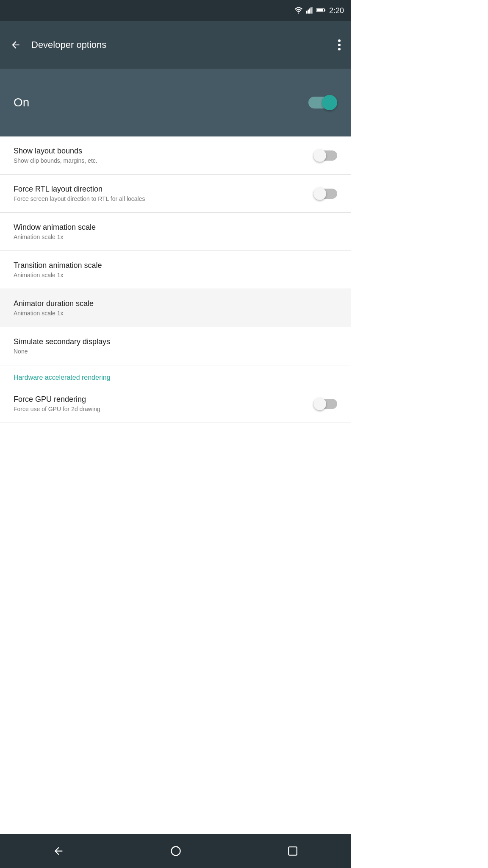 This screenshot has height=868, width=488. Describe the element at coordinates (175, 194) in the screenshot. I see `list-item: Force RTL layout direction Force screen …` at that location.